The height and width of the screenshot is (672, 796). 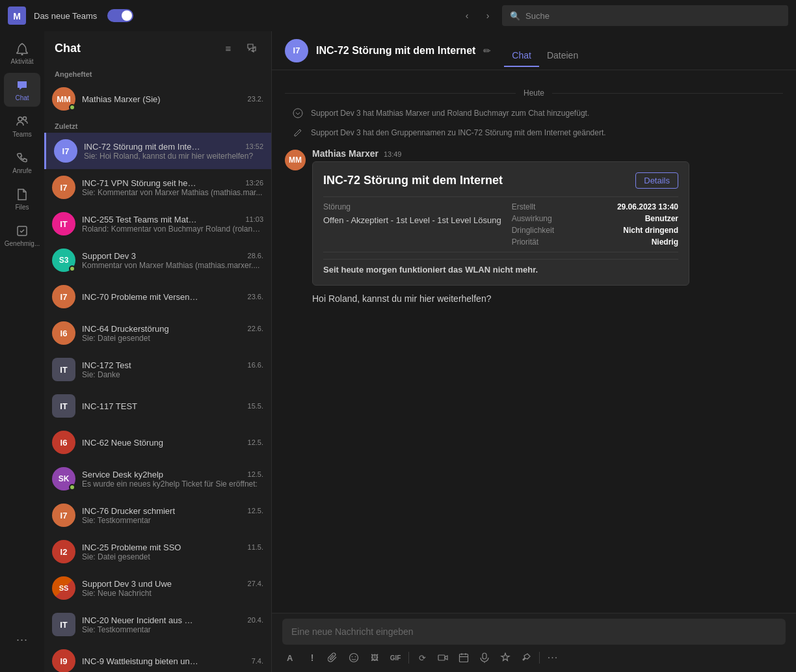 What do you see at coordinates (157, 99) in the screenshot?
I see `chat-item-mathias-marxer: MM Mathias Marxer (Sie) 23.2.` at bounding box center [157, 99].